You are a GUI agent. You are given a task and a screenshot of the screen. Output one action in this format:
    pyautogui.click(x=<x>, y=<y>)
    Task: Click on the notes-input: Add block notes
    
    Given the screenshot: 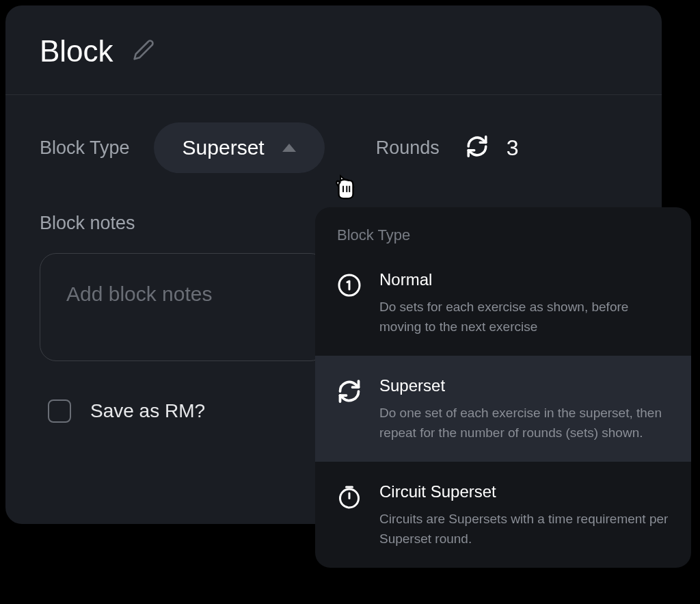 What is the action you would take?
    pyautogui.click(x=183, y=307)
    